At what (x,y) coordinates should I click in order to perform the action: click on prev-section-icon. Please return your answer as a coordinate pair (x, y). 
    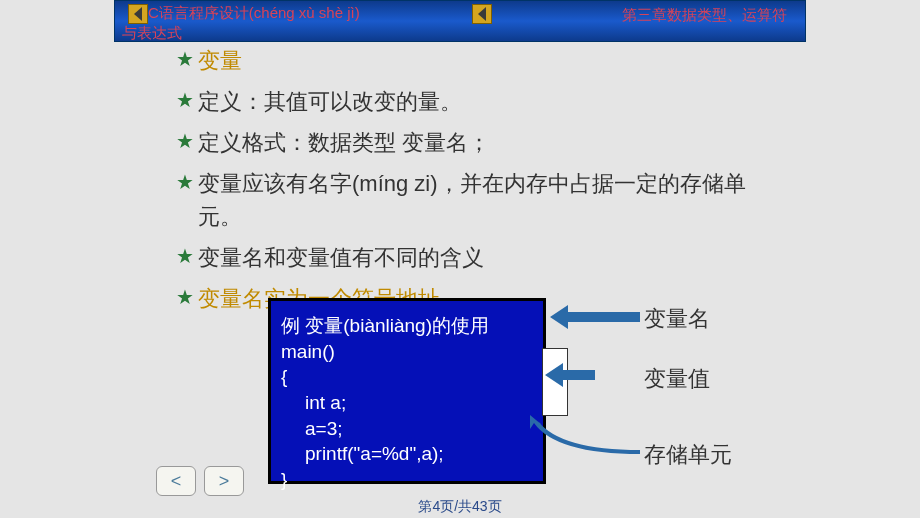
    Looking at the image, I should click on (482, 14).